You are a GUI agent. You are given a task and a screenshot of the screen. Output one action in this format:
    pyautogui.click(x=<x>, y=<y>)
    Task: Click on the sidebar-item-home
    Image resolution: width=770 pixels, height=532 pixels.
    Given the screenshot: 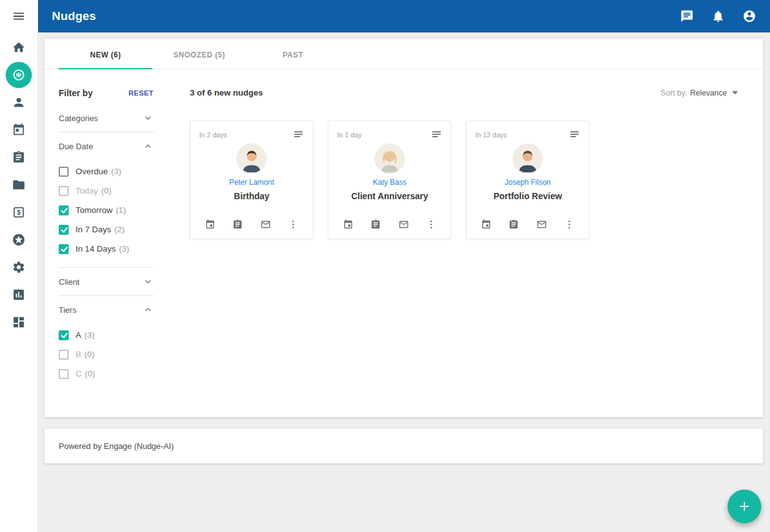 What is the action you would take?
    pyautogui.click(x=19, y=47)
    